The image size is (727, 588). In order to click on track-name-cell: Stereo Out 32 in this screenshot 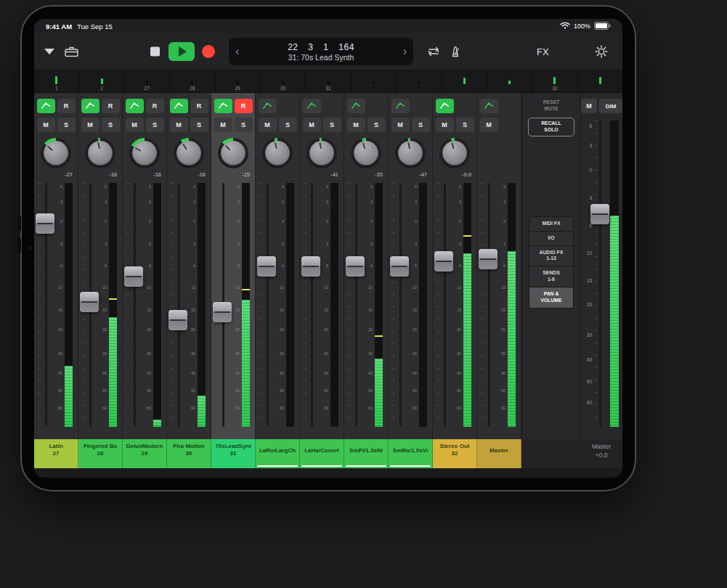, I will do `click(455, 454)`.